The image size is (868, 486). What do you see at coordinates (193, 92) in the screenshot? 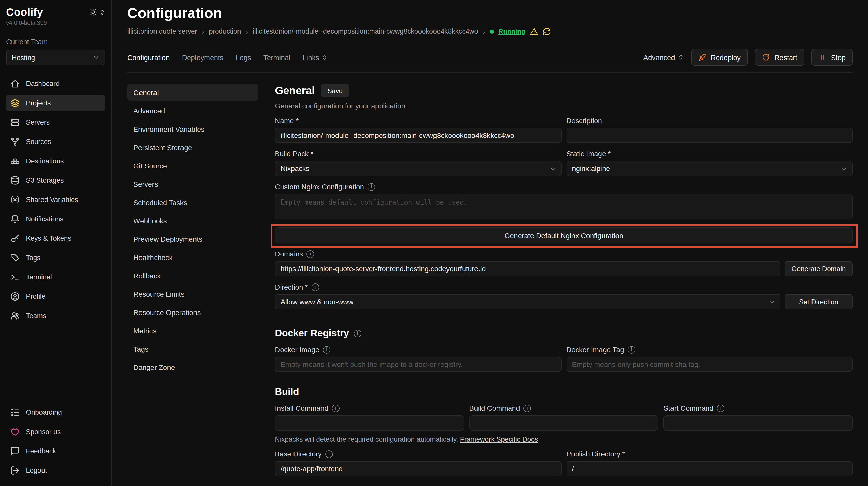
I see `config-menu-general: General` at bounding box center [193, 92].